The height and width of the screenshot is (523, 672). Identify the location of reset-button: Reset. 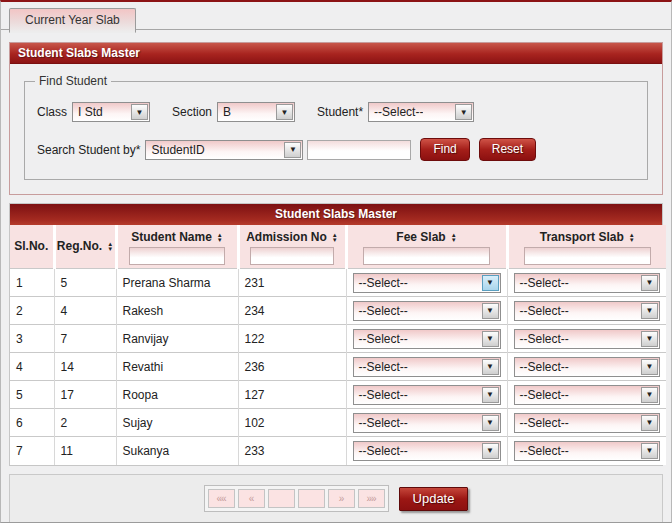
(508, 150).